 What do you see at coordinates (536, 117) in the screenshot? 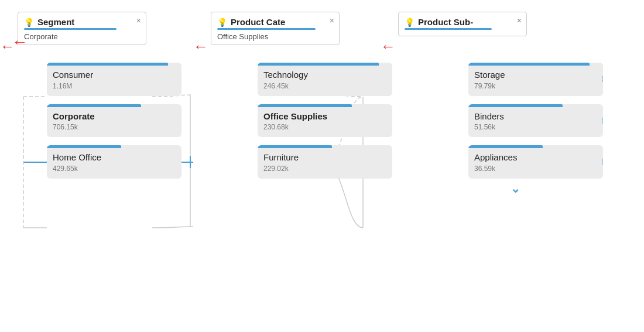
I see `node-binders-name: Binders` at bounding box center [536, 117].